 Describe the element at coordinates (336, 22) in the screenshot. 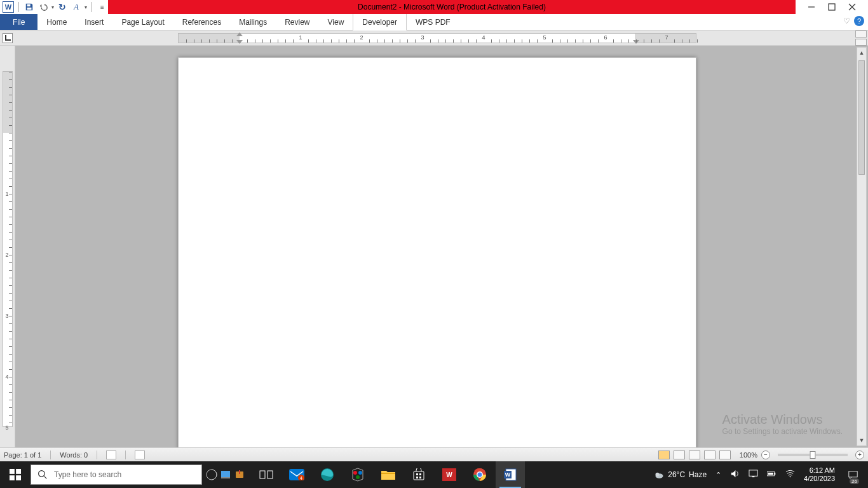

I see `tab-view: View` at that location.